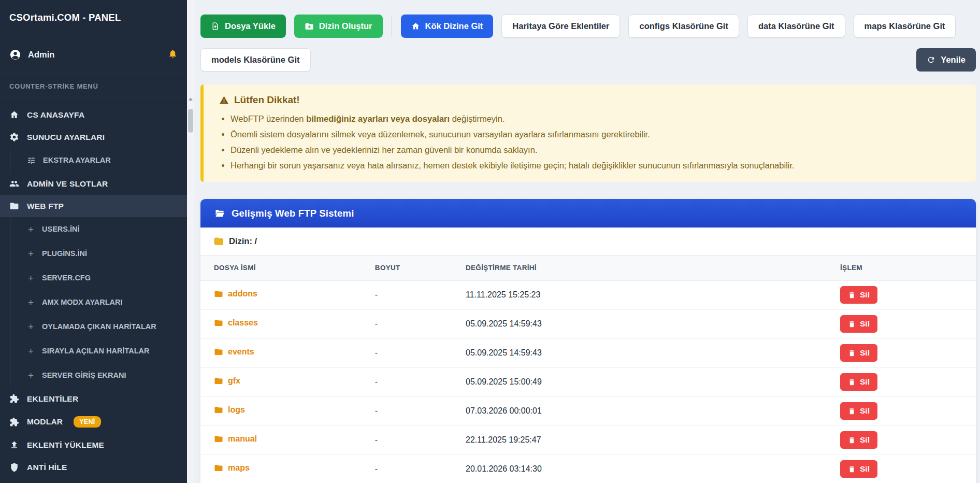 This screenshot has width=980, height=483. What do you see at coordinates (98, 278) in the screenshot?
I see `sidebar-item-server-cfg: + SERVER.CFG` at bounding box center [98, 278].